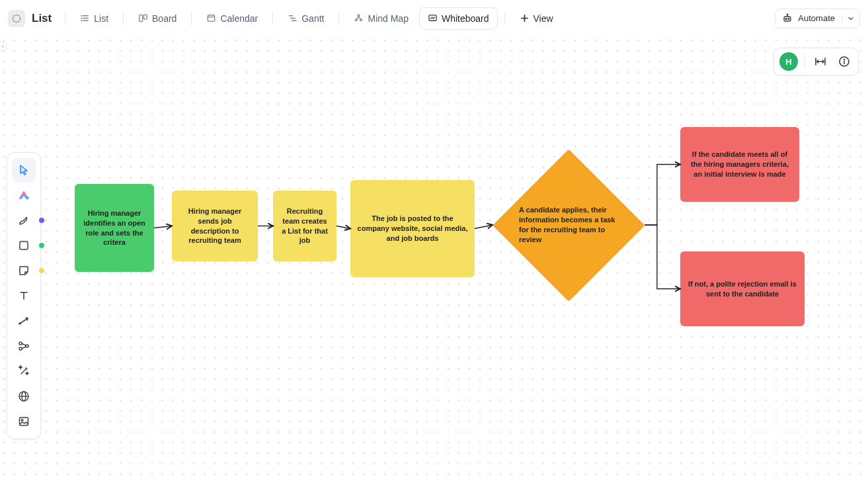  What do you see at coordinates (143, 19) in the screenshot?
I see `board-icon` at bounding box center [143, 19].